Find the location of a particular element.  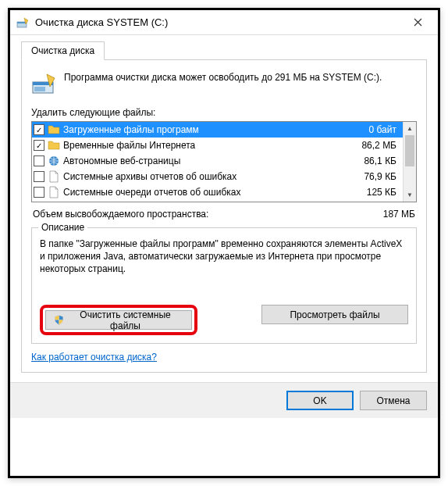

uac-shield-icon is located at coordinates (59, 320).